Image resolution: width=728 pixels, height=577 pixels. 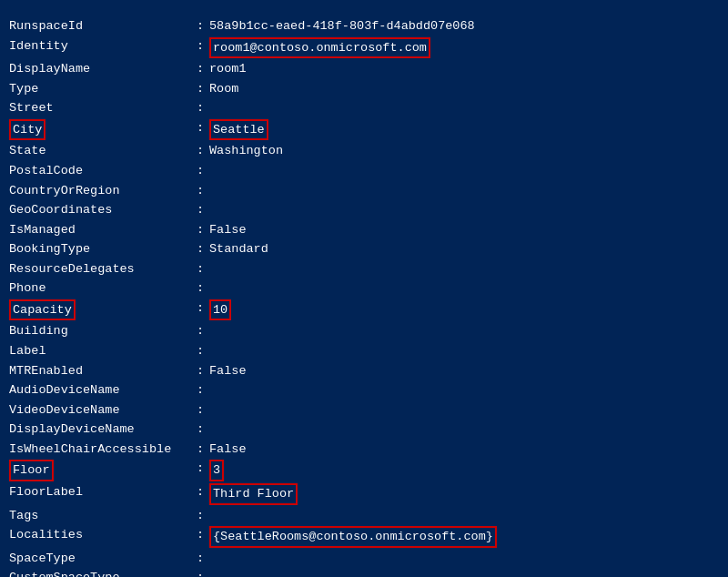 What do you see at coordinates (464, 130) in the screenshot?
I see `prop-value: Seattle` at bounding box center [464, 130].